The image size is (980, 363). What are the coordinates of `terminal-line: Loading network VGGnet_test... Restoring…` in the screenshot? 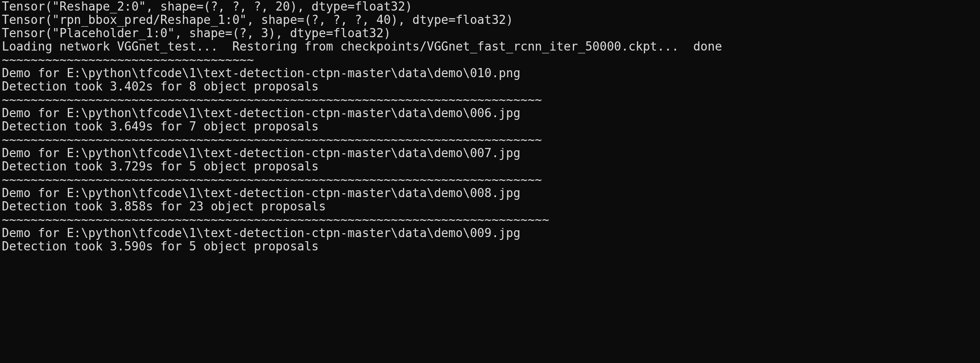 It's located at (362, 46).